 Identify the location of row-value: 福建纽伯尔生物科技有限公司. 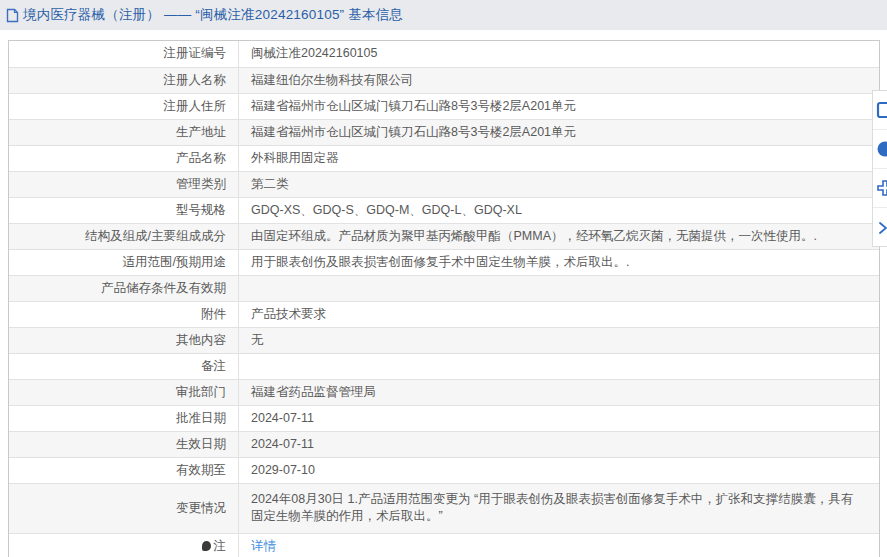
(559, 80).